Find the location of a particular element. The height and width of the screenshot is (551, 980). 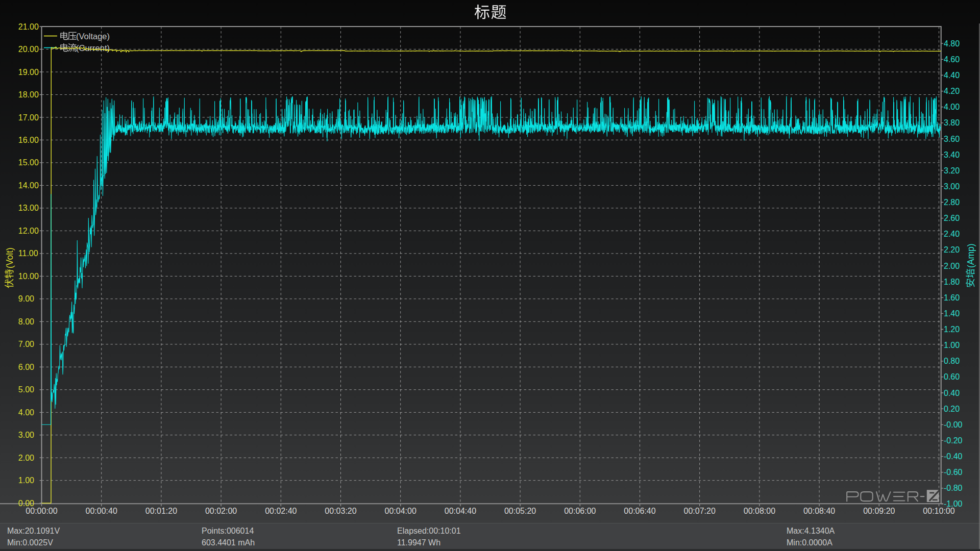

svg-text: 7.00 is located at coordinates (27, 344).